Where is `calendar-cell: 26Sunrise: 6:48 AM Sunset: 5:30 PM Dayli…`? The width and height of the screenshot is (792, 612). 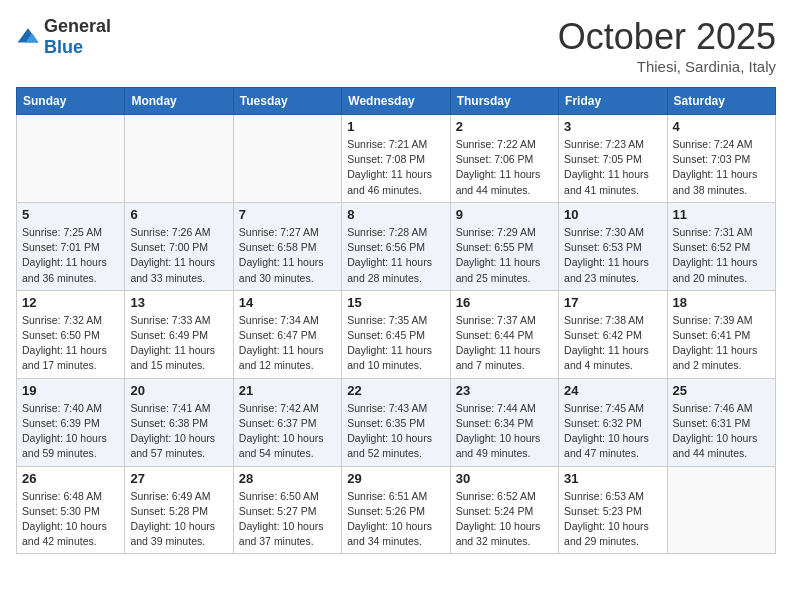
calendar-cell: 26Sunrise: 6:48 AM Sunset: 5:30 PM Dayli… is located at coordinates (71, 510).